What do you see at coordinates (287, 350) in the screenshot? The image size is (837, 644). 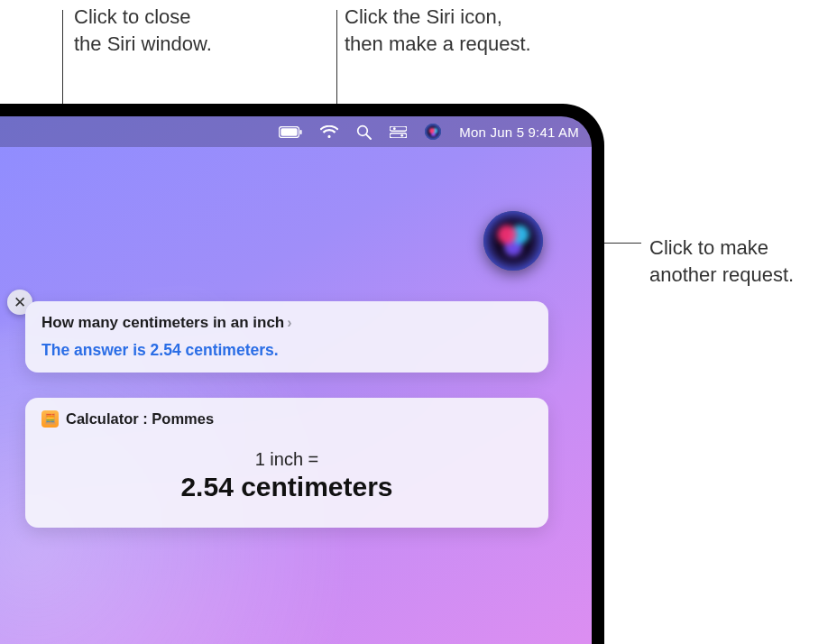 I see `siri-answer-text: The answer is 2.54 centimeters.` at bounding box center [287, 350].